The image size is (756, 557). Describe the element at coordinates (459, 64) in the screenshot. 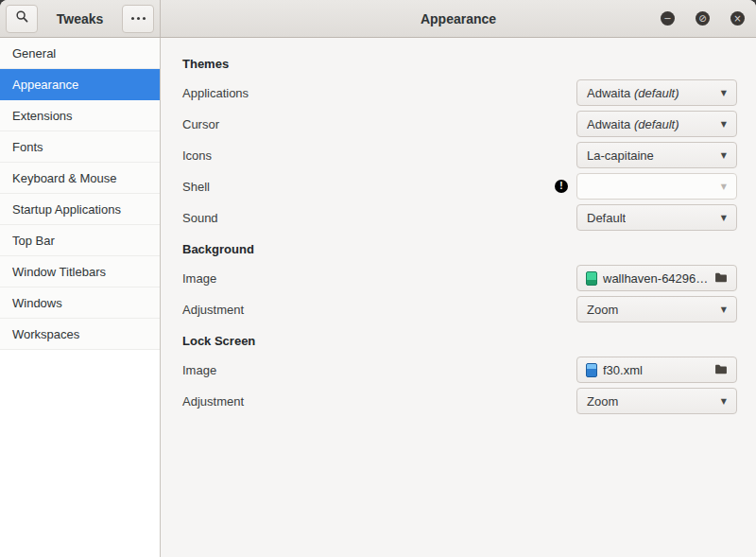

I see `section-title-themes: Themes` at that location.